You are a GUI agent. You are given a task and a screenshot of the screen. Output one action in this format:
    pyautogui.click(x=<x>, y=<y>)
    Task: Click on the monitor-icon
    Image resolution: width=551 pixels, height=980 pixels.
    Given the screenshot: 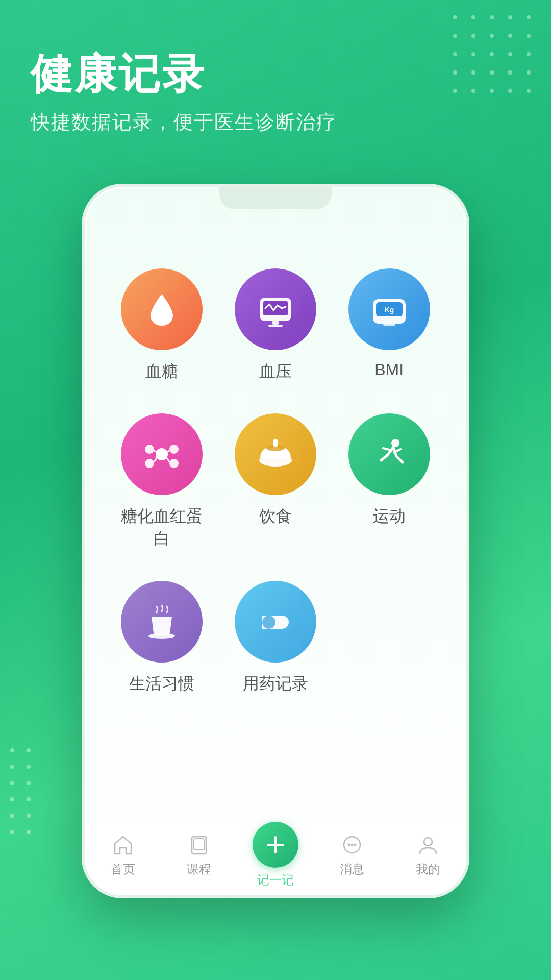 What is the action you would take?
    pyautogui.click(x=276, y=309)
    